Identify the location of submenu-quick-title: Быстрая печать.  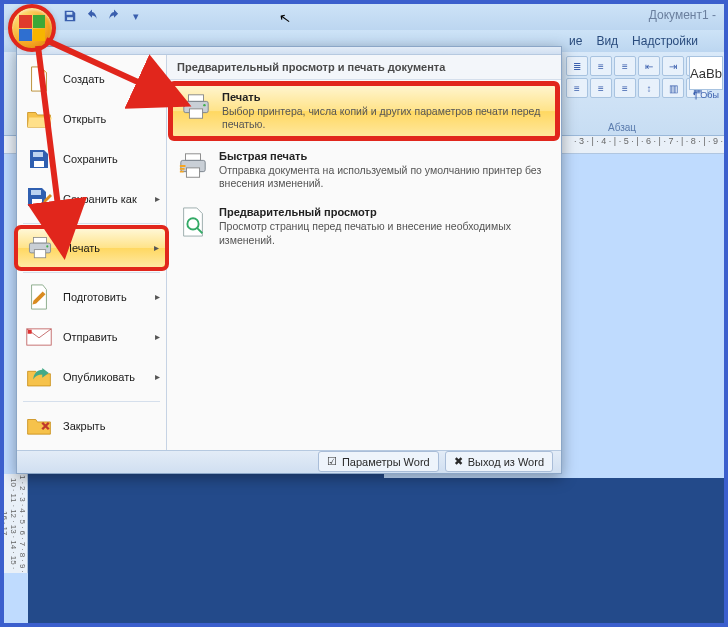
(385, 156).